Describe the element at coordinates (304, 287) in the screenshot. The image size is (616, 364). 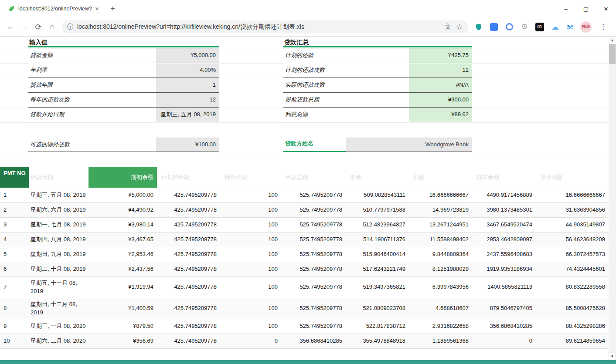
I see `table-row: 7星期五, 十一月 08, 2019¥1,919.94425.749520977…` at that location.